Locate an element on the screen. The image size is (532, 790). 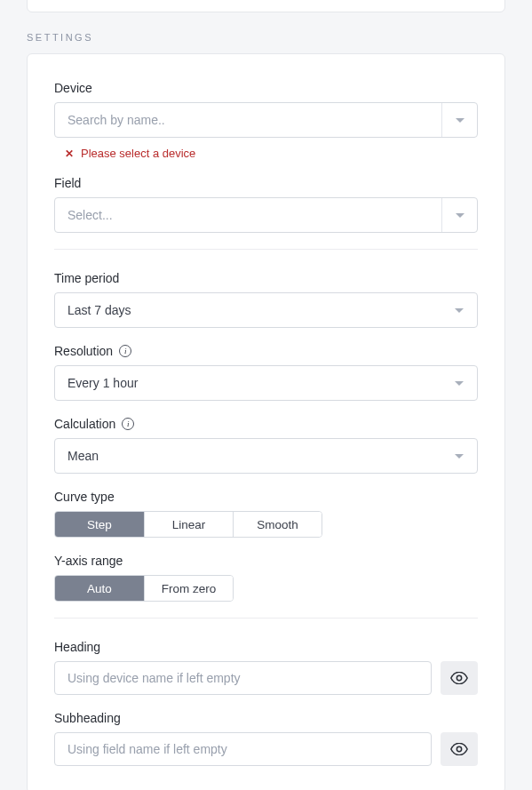
curve-type-field: Curve type Step Linear Smooth is located at coordinates (266, 514).